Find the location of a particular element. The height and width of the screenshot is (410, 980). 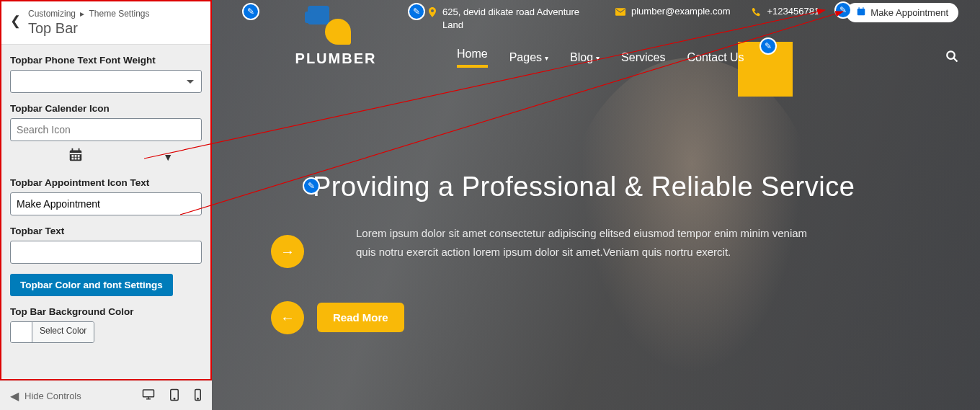

nav-home: Home is located at coordinates (473, 58).